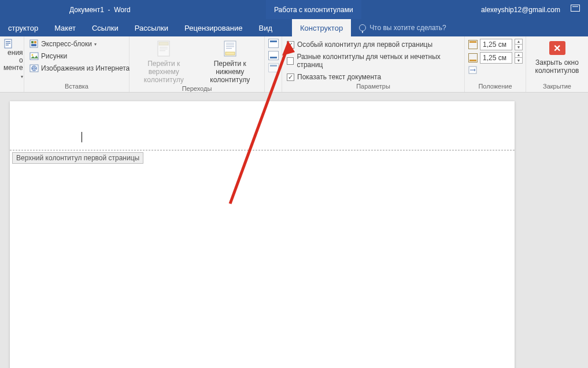 The height and width of the screenshot is (368, 588). Describe the element at coordinates (313, 9) in the screenshot. I see `contextual-tab-label: Работа с колонтитулами` at that location.